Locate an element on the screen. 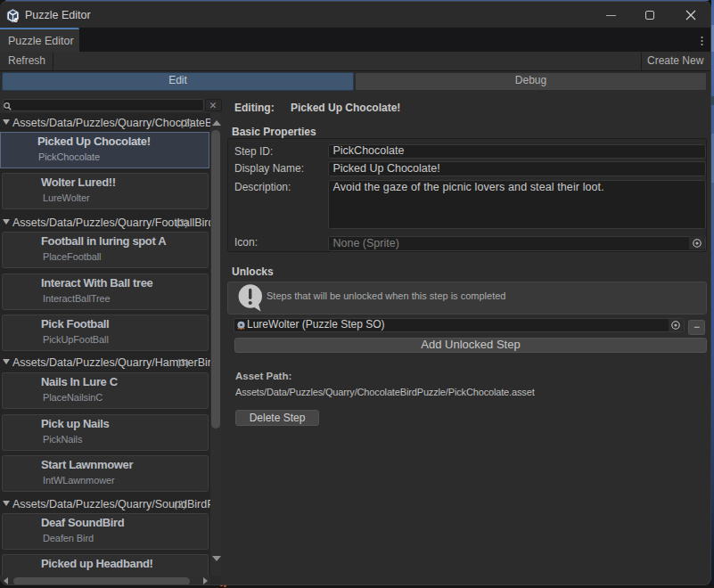 The width and height of the screenshot is (714, 588). svg-text: 6 is located at coordinates (16, 20).